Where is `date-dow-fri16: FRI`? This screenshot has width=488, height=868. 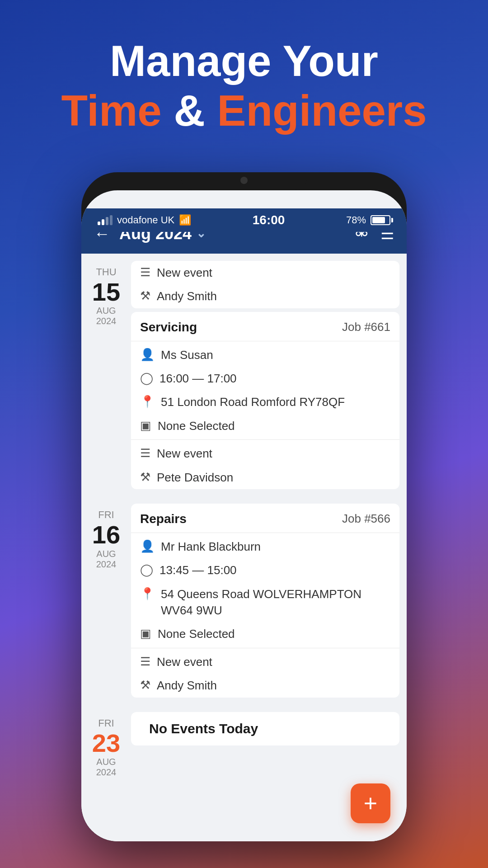
date-dow-fri16: FRI is located at coordinates (106, 515).